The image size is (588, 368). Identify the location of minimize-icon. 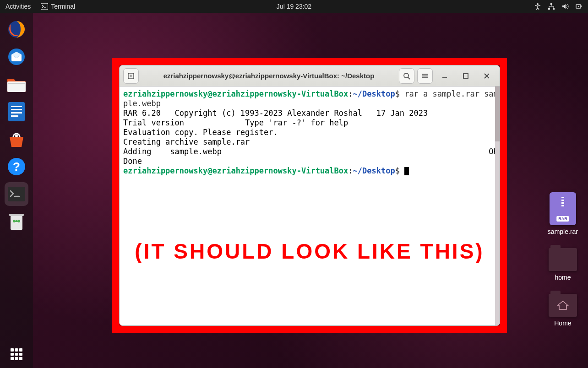
(445, 76).